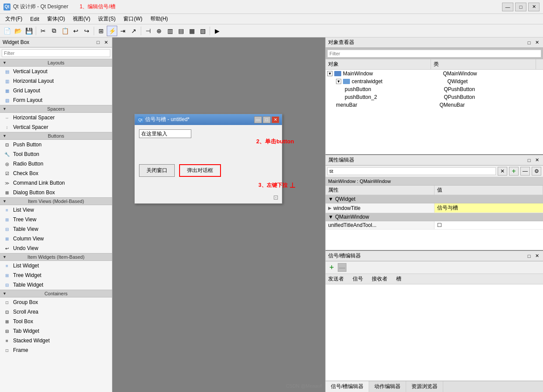 Image resolution: width=543 pixels, height=392 pixels. What do you see at coordinates (107, 19) in the screenshot?
I see `menu-settings: 设置(S)` at bounding box center [107, 19].